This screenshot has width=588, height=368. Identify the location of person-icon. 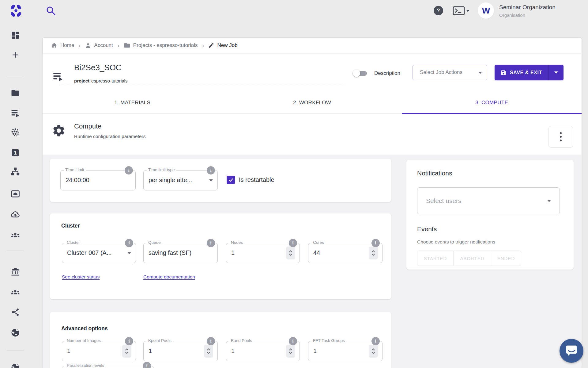
(88, 45).